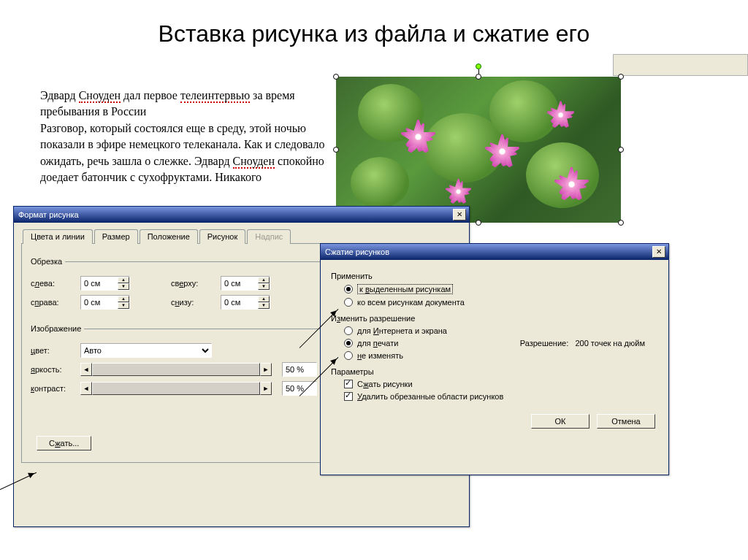  I want to click on crop-top-spinner: ▲▼, so click(245, 283).